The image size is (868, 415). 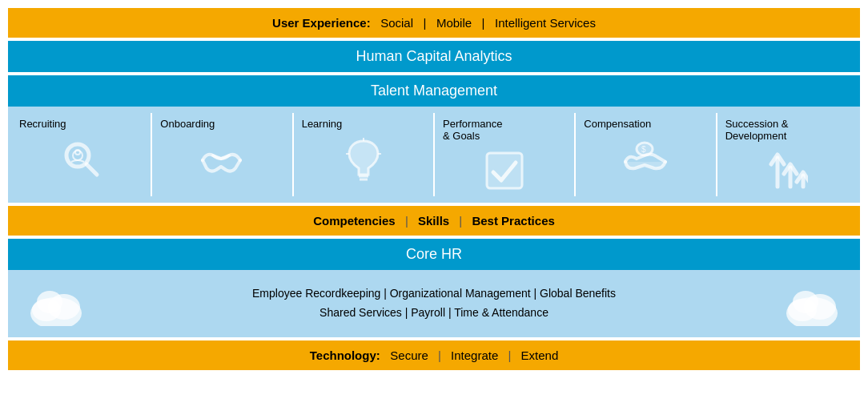 What do you see at coordinates (512, 221) in the screenshot?
I see `comp-best-practices: Best Practices` at bounding box center [512, 221].